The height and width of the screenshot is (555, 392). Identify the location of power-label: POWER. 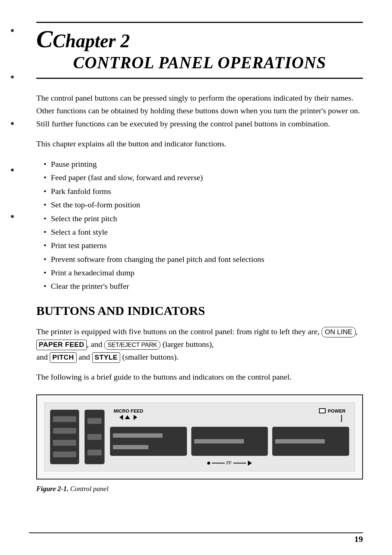
(337, 411).